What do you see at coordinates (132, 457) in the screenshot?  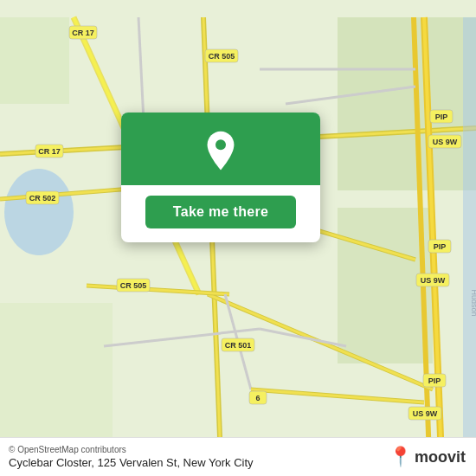 I see `bottom-left: © OpenStreetMap contributors Cyclebar Cl…` at bounding box center [132, 457].